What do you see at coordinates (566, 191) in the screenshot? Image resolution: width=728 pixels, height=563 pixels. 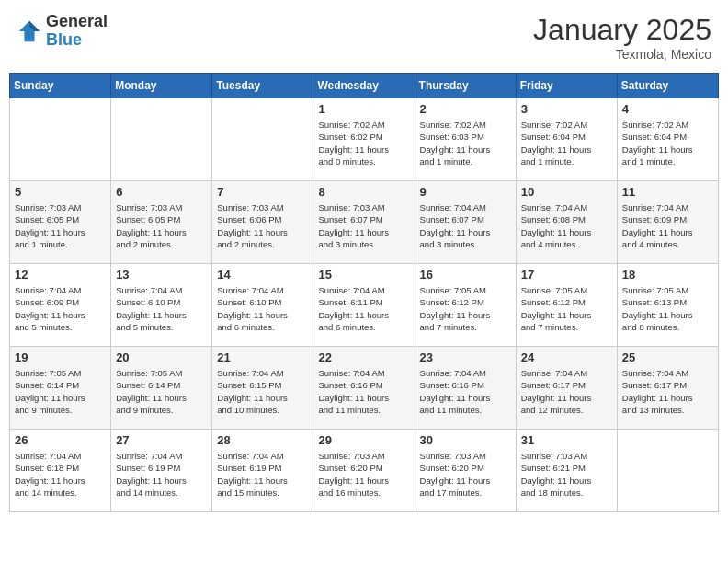 I see `day-number: 10` at bounding box center [566, 191].